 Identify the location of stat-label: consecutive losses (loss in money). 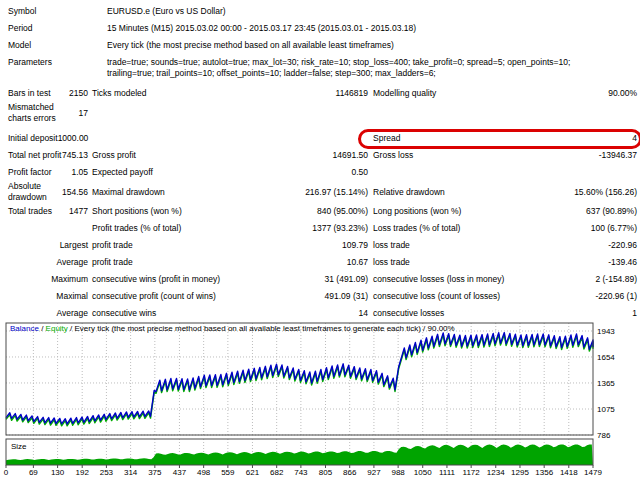
(438, 280).